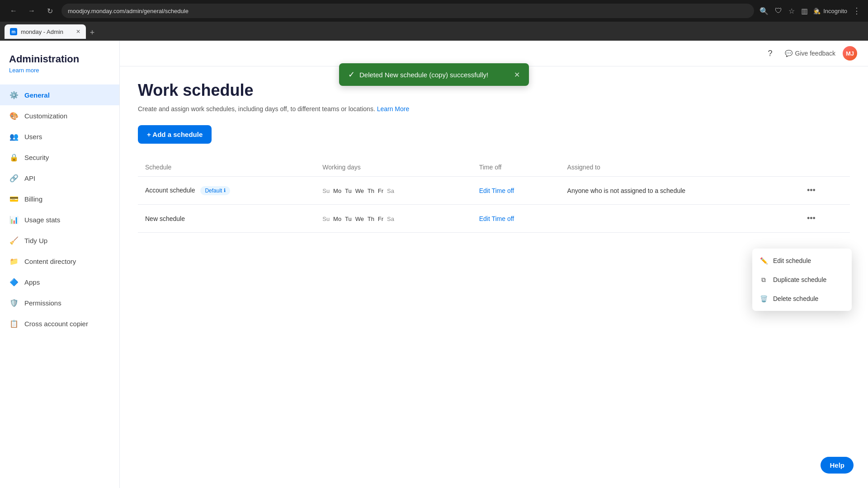 This screenshot has height=488, width=868. Describe the element at coordinates (225, 191) in the screenshot. I see `info-icon: ℹ` at that location.